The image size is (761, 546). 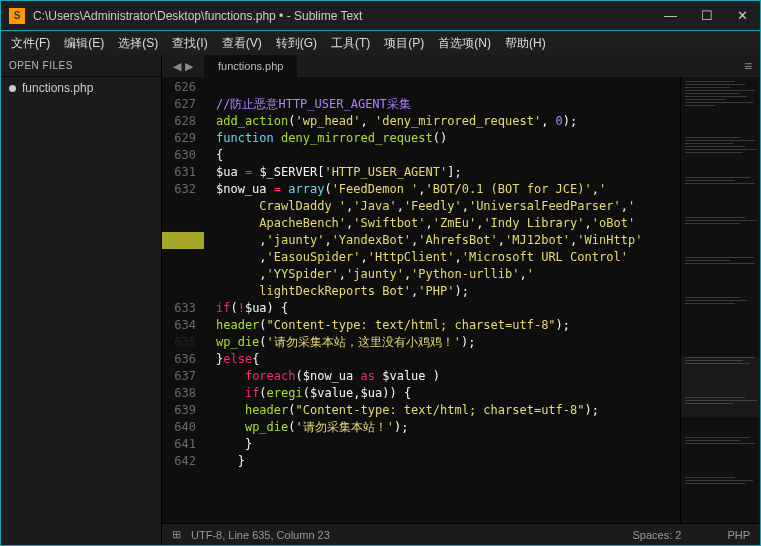 I want to click on settings-icon: ⊞, so click(x=176, y=534).